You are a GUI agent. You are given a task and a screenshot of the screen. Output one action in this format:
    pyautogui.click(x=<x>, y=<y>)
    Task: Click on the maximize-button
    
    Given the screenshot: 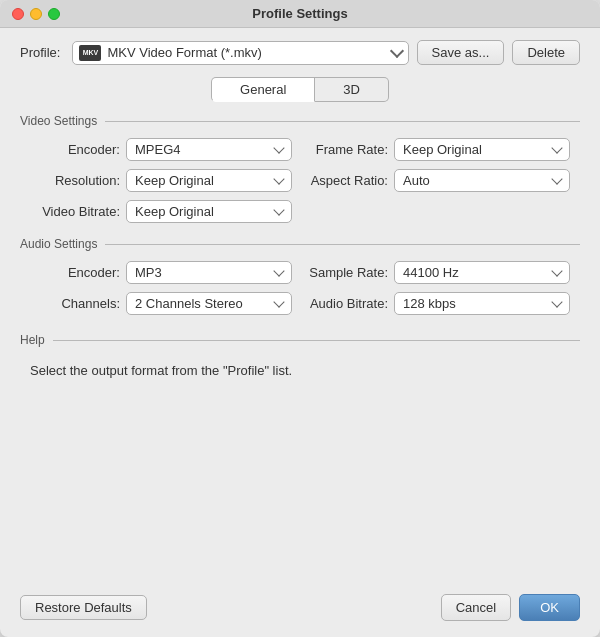 What is the action you would take?
    pyautogui.click(x=54, y=14)
    